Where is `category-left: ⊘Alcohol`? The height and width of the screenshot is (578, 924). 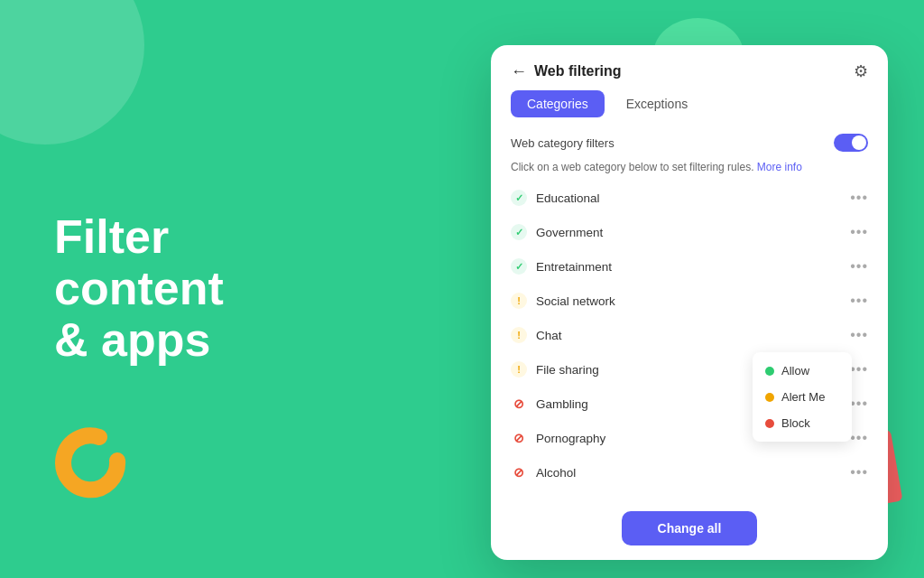
category-left: ⊘Alcohol is located at coordinates (543, 472).